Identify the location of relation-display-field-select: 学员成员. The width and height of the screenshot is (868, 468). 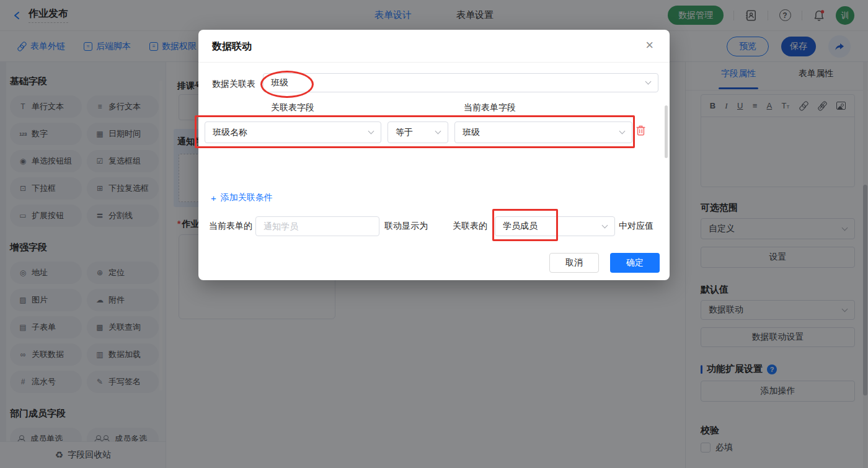
(555, 226).